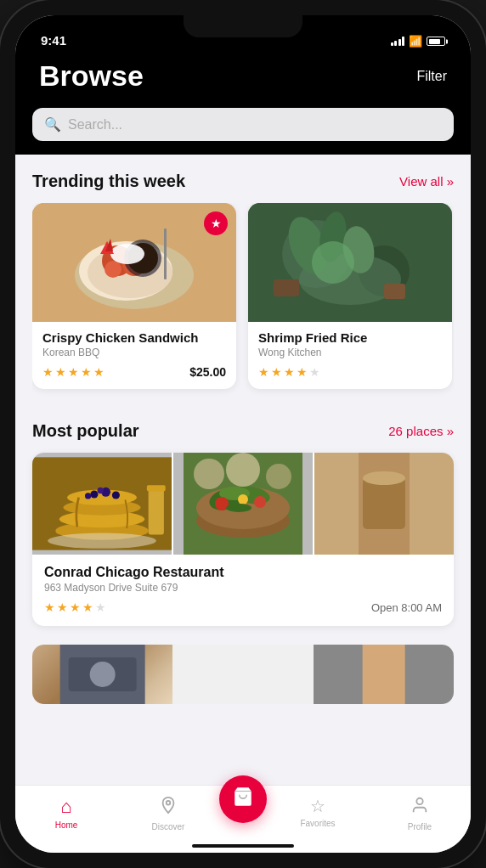 The height and width of the screenshot is (868, 486). What do you see at coordinates (66, 813) in the screenshot?
I see `nav-home: ⌂ Home` at bounding box center [66, 813].